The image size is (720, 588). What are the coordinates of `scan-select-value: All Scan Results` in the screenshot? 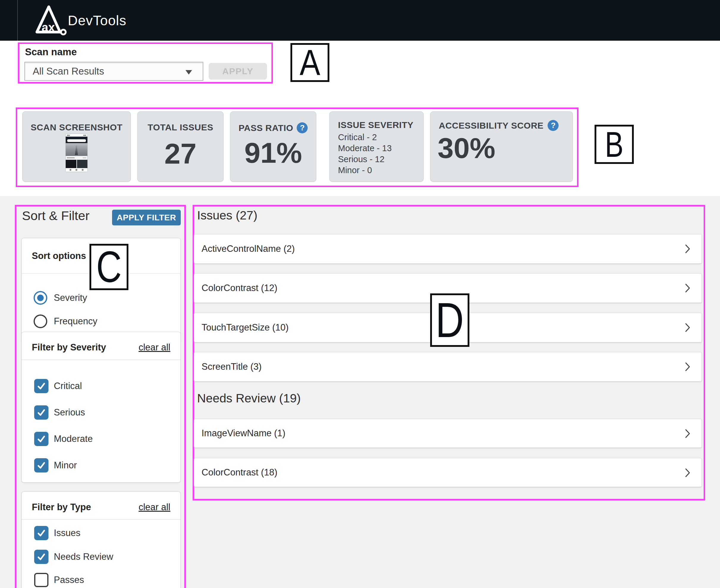 It's located at (68, 71).